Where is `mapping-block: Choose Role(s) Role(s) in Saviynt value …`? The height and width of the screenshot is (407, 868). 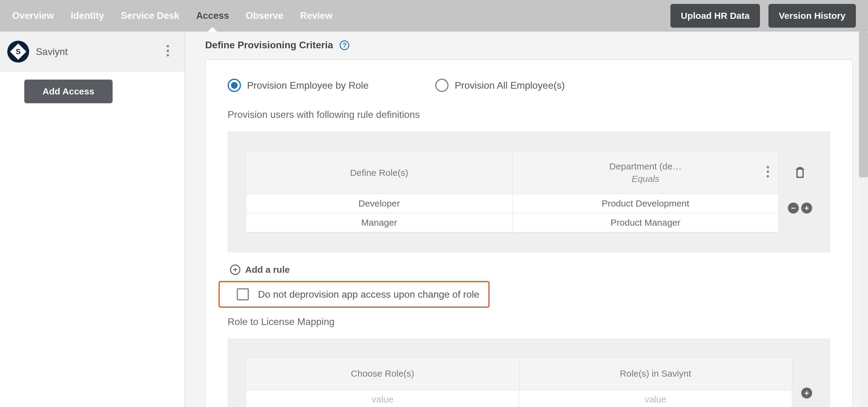
mapping-block: Choose Role(s) Role(s) in Saviynt value … is located at coordinates (529, 373).